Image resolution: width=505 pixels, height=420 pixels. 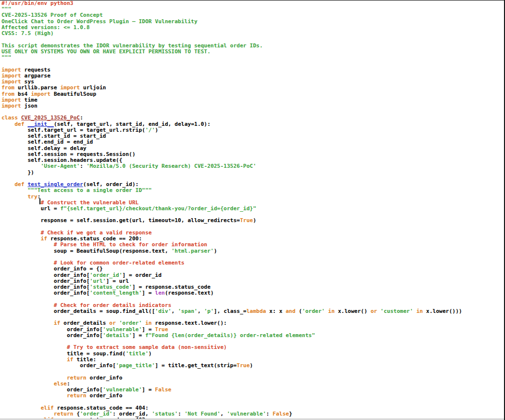 I want to click on code-token: # Parse the HTML to check for order info…, so click(x=130, y=245).